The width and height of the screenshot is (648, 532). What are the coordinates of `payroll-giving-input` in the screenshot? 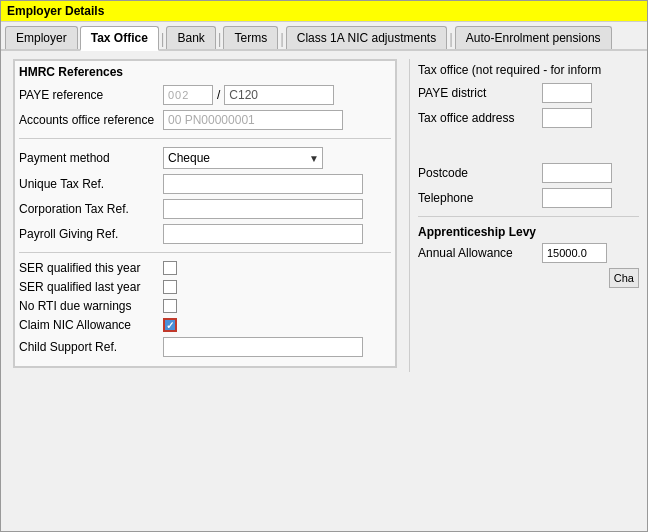 It's located at (263, 234).